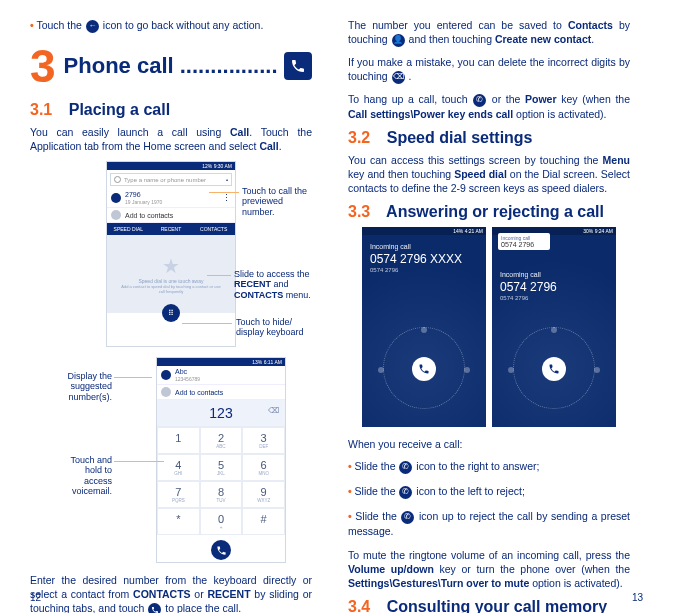 Image resolution: width=673 pixels, height=613 pixels. What do you see at coordinates (638, 598) in the screenshot?
I see `page-number-right: 13` at bounding box center [638, 598].